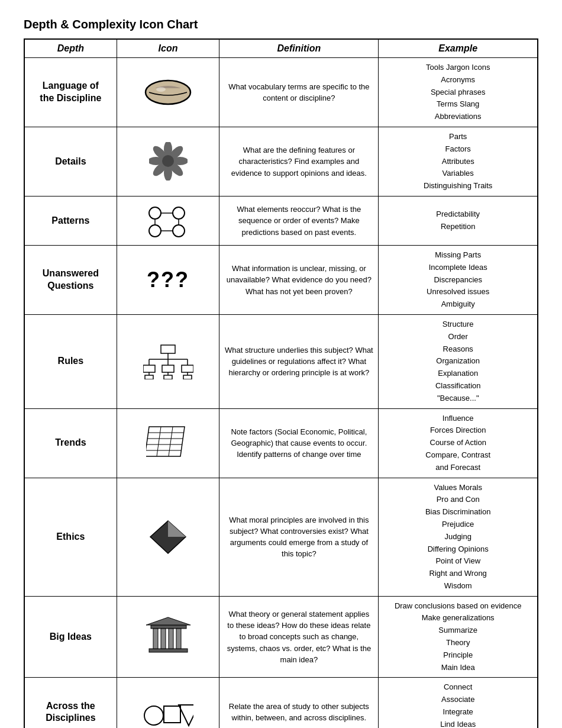 This screenshot has width=562, height=728. Describe the element at coordinates (168, 221) in the screenshot. I see `icon-patterns` at that location.